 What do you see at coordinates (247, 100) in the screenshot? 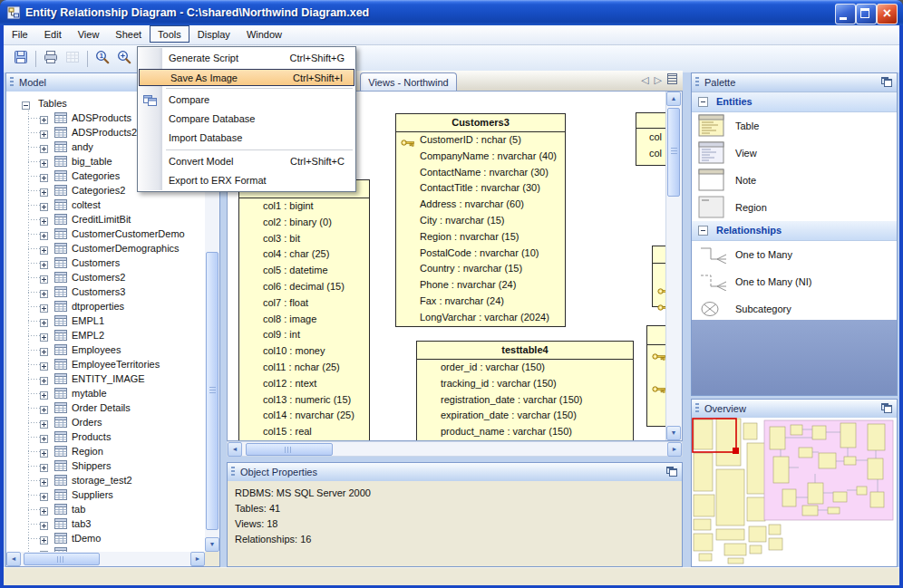
I see `menu-item-compare: Compare` at bounding box center [247, 100].